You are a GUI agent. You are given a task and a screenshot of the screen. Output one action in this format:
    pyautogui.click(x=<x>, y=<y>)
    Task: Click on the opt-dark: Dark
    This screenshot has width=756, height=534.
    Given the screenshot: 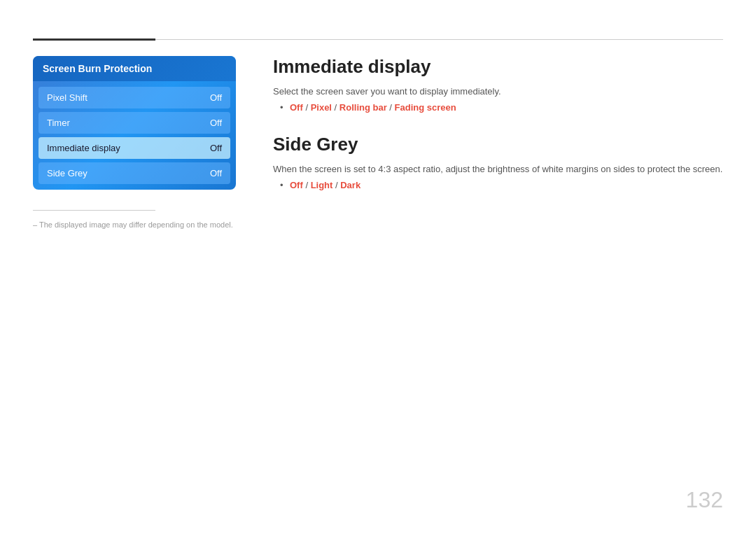 What is the action you would take?
    pyautogui.click(x=350, y=185)
    